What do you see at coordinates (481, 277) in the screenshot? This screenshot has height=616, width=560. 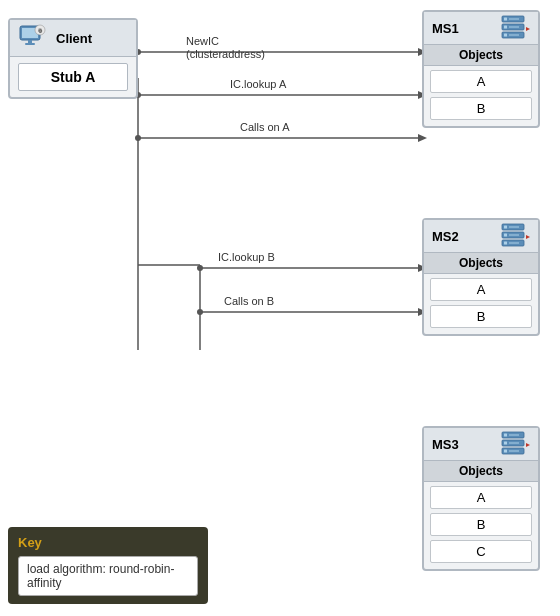 I see `ms2-box: MS2 Objects A B` at bounding box center [481, 277].